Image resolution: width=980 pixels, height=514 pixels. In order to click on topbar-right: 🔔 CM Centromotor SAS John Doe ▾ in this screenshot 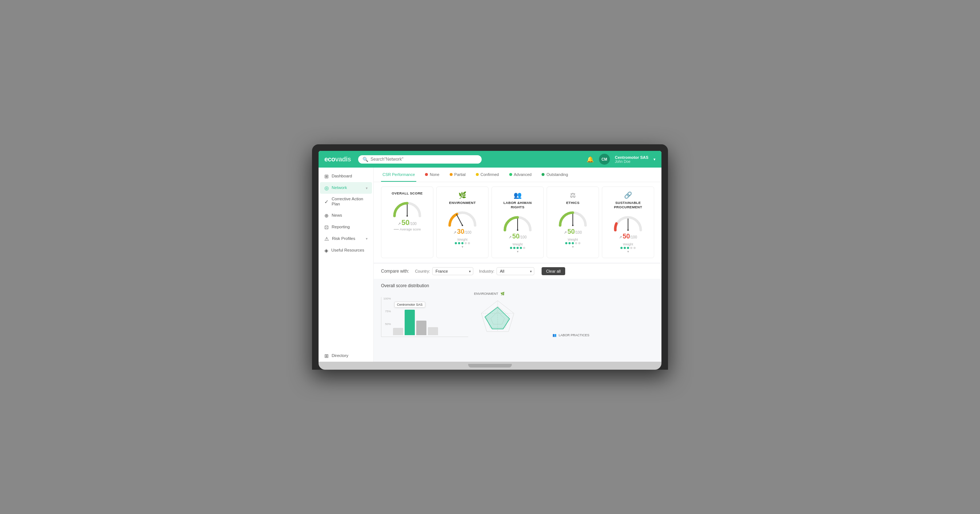, I will do `click(621, 159)`.